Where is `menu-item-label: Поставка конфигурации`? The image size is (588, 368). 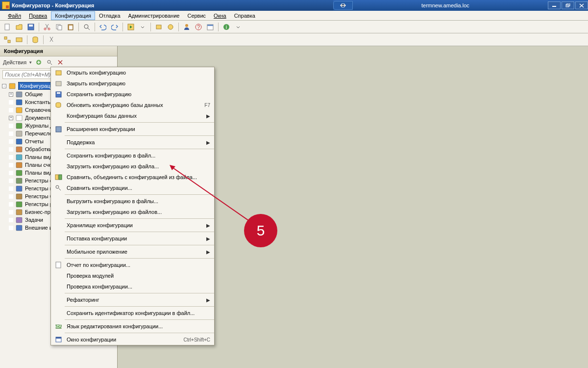
menu-item-label: Поставка конфигурации is located at coordinates (135, 238).